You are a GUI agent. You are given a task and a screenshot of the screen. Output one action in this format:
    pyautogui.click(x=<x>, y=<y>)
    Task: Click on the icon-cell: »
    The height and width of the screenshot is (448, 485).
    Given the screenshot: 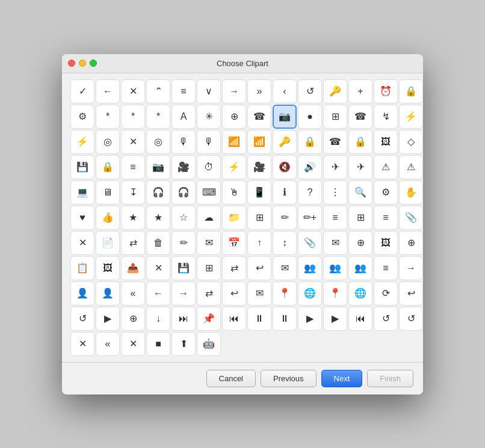 What is the action you would take?
    pyautogui.click(x=259, y=91)
    